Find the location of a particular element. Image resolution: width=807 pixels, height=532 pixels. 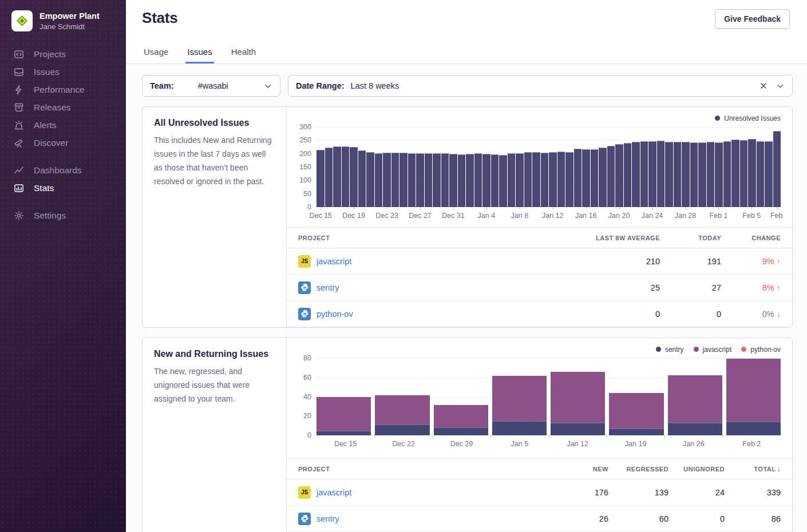

sidebar-item-releases: Releases is located at coordinates (63, 108).